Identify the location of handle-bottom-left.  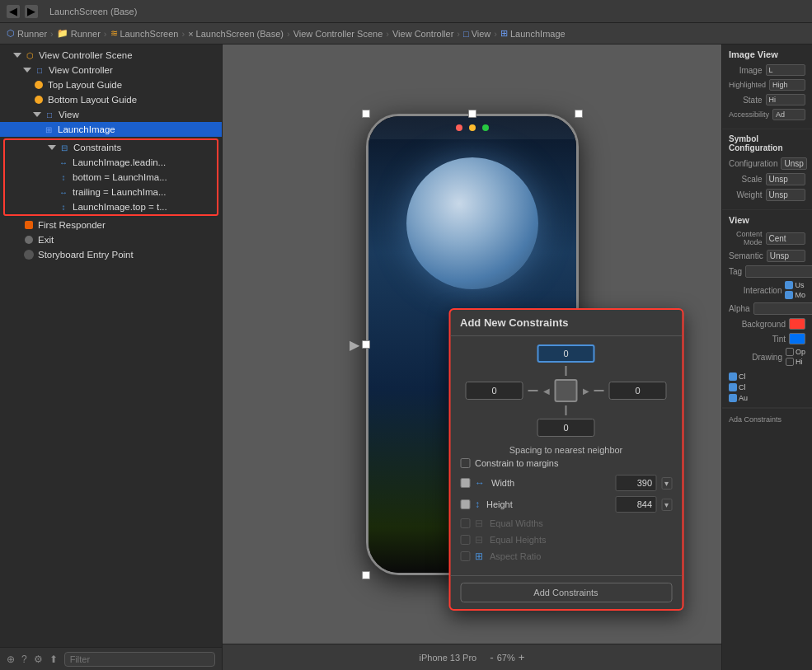
(366, 575).